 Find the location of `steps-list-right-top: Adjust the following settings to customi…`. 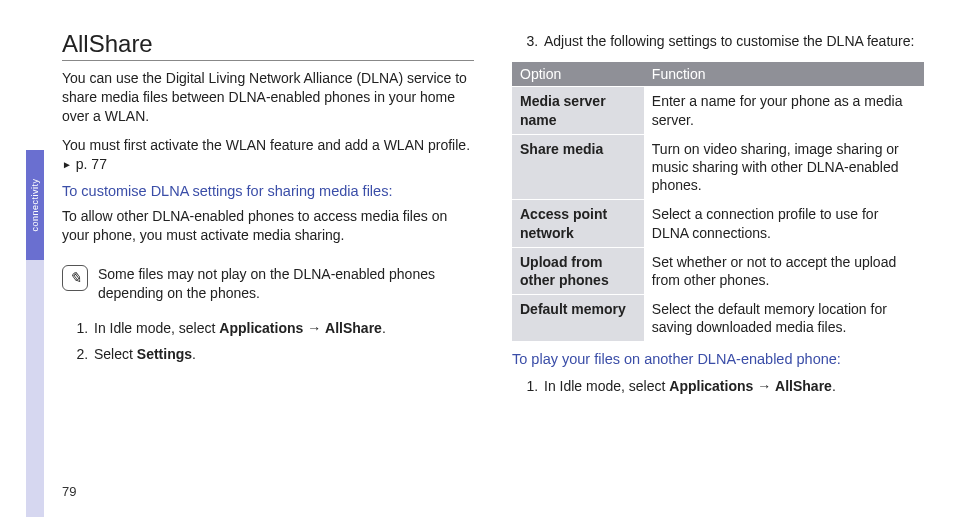

steps-list-right-top: Adjust the following settings to customi… is located at coordinates (718, 43).